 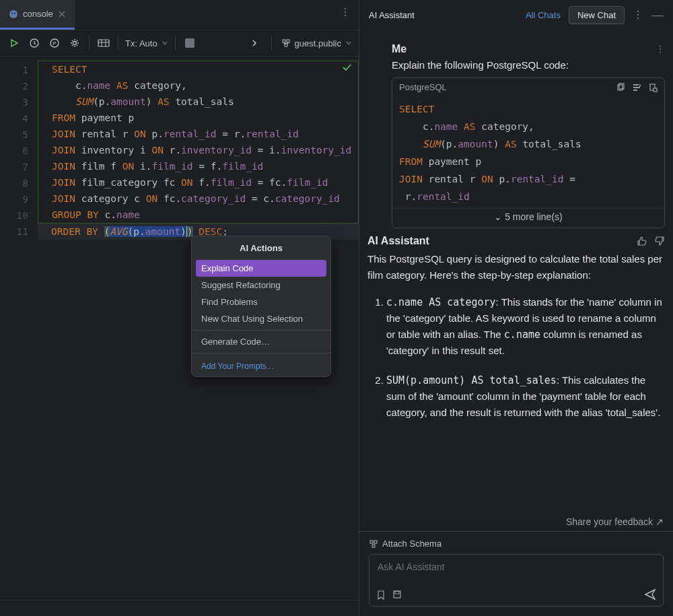 What do you see at coordinates (423, 88) in the screenshot?
I see `snippet-lang: PostgreSQL` at bounding box center [423, 88].